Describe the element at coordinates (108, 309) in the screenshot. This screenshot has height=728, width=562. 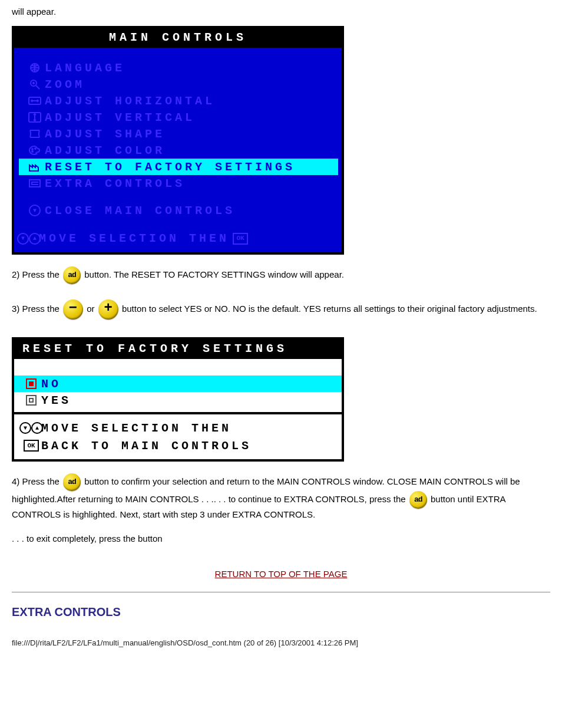
I see `plus-button: +` at that location.